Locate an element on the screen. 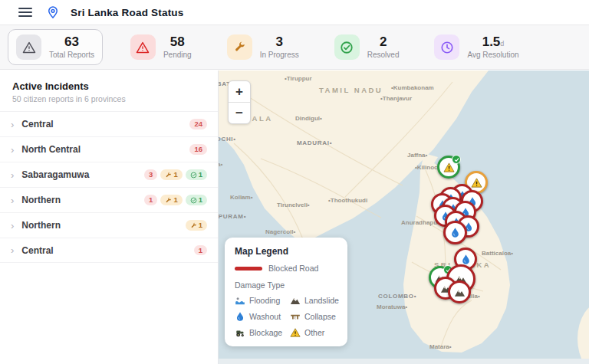 The width and height of the screenshot is (589, 364). province-name: North Central is located at coordinates (51, 149).